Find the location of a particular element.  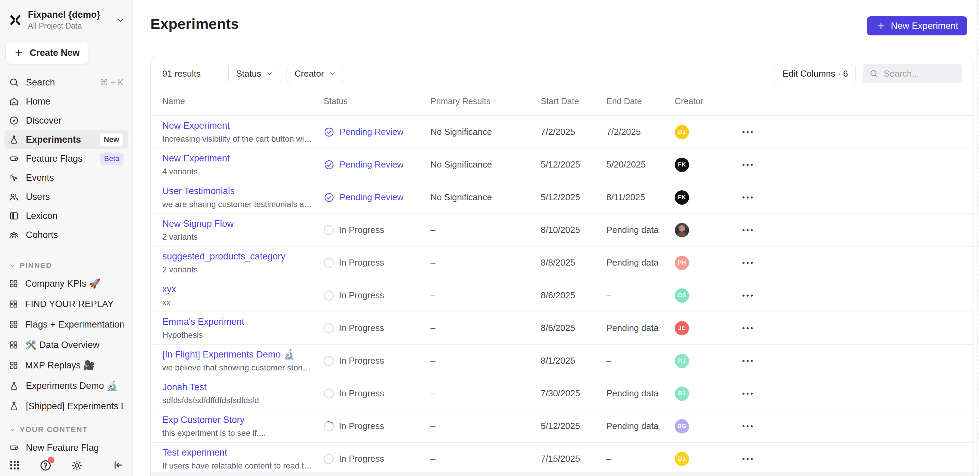

sidebar-item-label: Lexicon is located at coordinates (75, 216).